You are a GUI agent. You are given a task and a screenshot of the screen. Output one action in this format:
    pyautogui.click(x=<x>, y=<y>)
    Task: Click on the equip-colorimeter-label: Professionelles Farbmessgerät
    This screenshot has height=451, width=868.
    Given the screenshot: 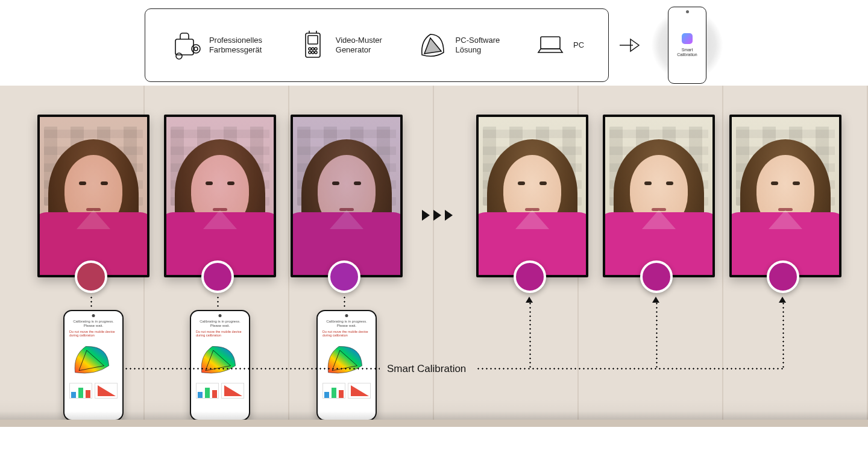 What is the action you would take?
    pyautogui.click(x=236, y=46)
    